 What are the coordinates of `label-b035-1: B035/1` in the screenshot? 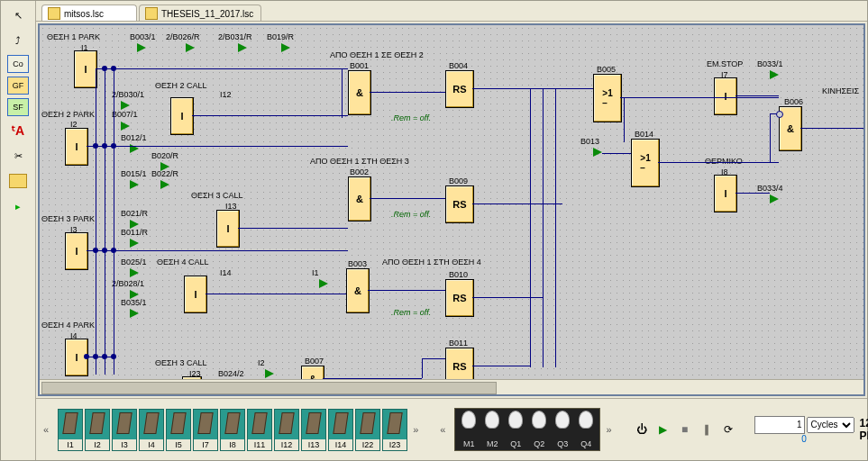 It's located at (133, 303).